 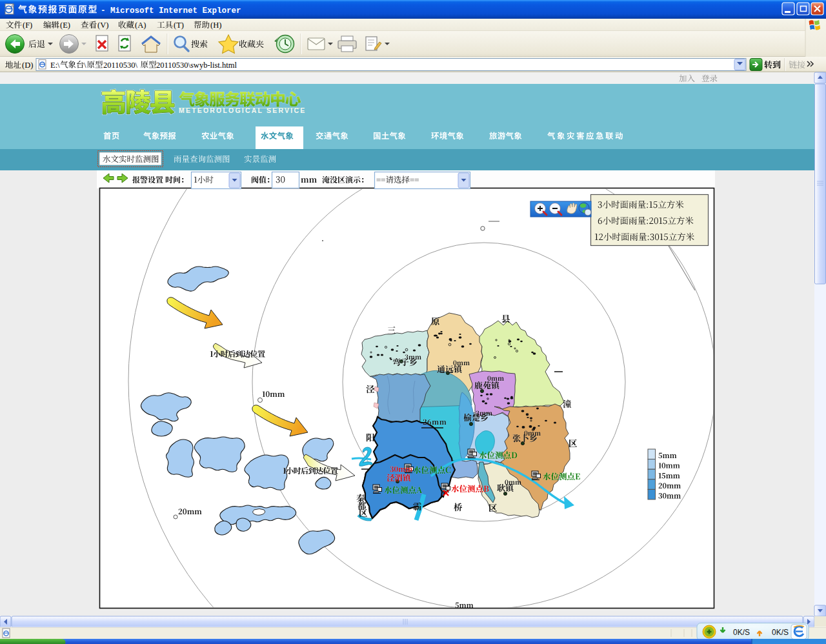 I want to click on svg-text: E:\, so click(x=55, y=65).